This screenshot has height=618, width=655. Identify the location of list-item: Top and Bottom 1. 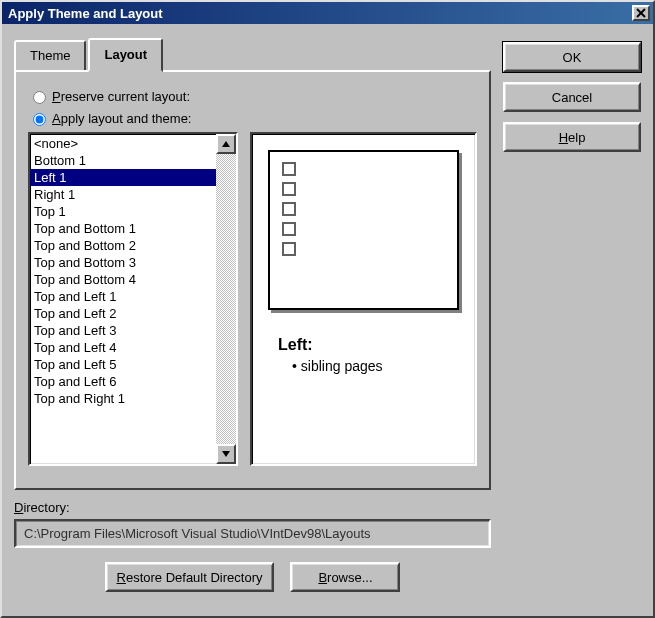
(123, 228).